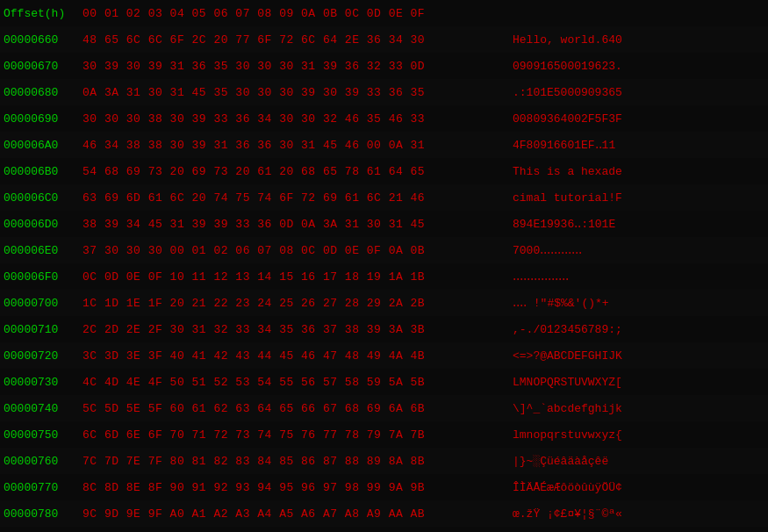 The width and height of the screenshot is (768, 532). Describe the element at coordinates (298, 146) in the screenshot. I see `row-bytes: 46 34 38 38 30 39 31 36 36 30 31 45 46 0…` at that location.